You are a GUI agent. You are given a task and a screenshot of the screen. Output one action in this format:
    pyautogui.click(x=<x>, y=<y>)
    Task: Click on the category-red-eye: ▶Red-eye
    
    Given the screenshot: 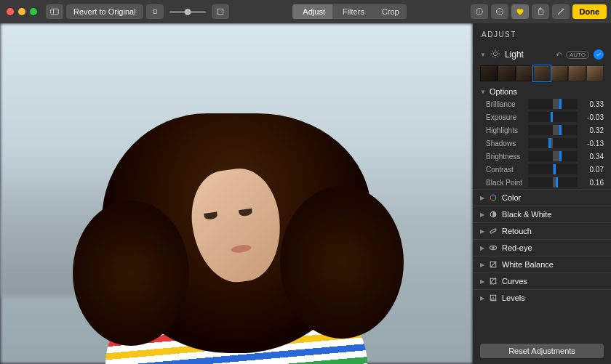 What is the action you would take?
    pyautogui.click(x=542, y=247)
    